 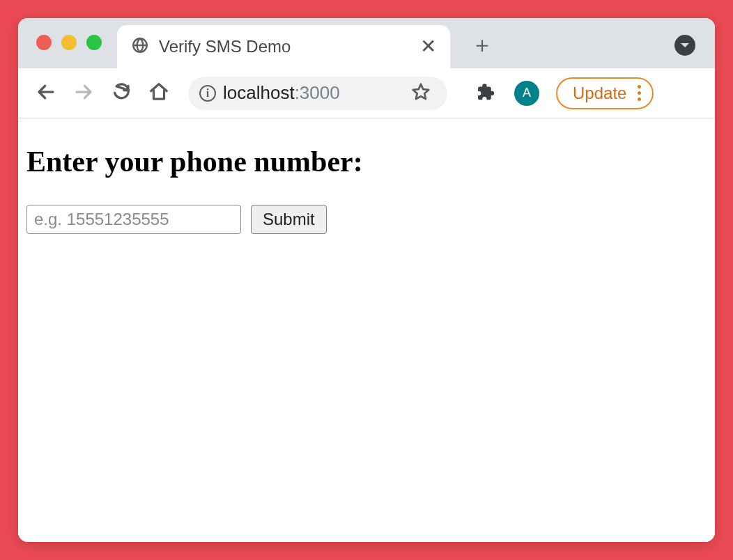 What do you see at coordinates (527, 93) in the screenshot?
I see `avatar-initial: A` at bounding box center [527, 93].